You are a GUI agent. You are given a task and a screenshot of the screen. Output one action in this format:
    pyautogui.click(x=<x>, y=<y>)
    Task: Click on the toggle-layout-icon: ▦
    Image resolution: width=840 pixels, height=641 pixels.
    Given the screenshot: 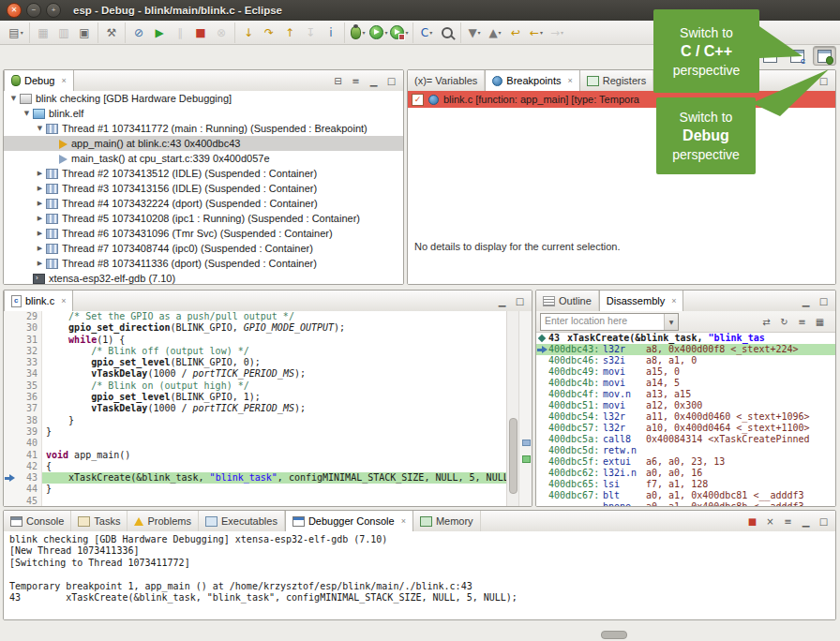 What is the action you would take?
    pyautogui.click(x=819, y=322)
    